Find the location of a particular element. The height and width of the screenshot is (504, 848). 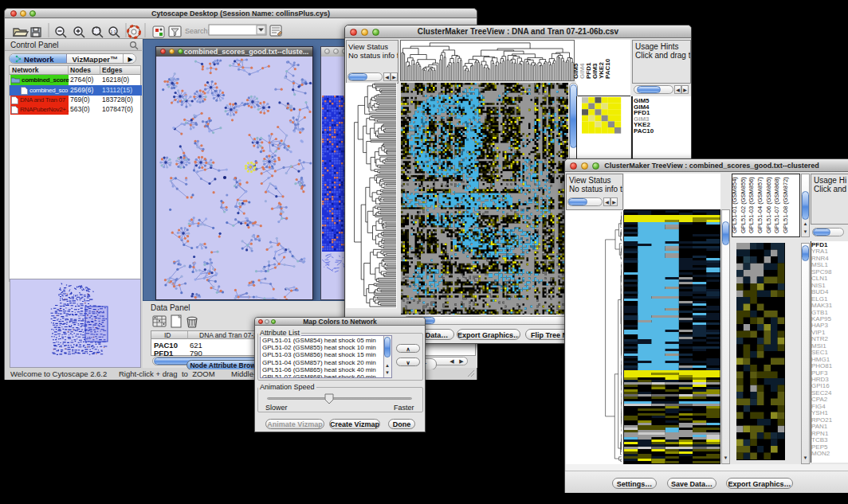

svg-text: 1:1 is located at coordinates (113, 32).